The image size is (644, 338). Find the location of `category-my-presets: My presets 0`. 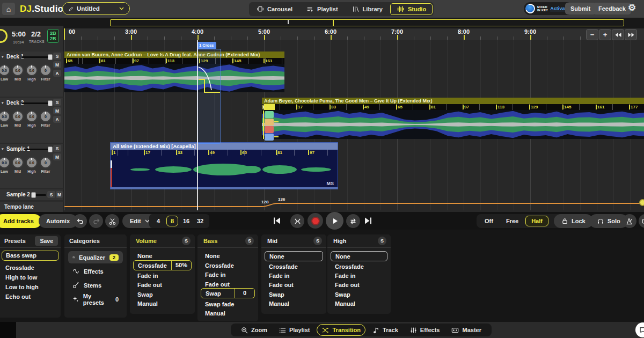

category-my-presets: My presets 0 is located at coordinates (96, 299).